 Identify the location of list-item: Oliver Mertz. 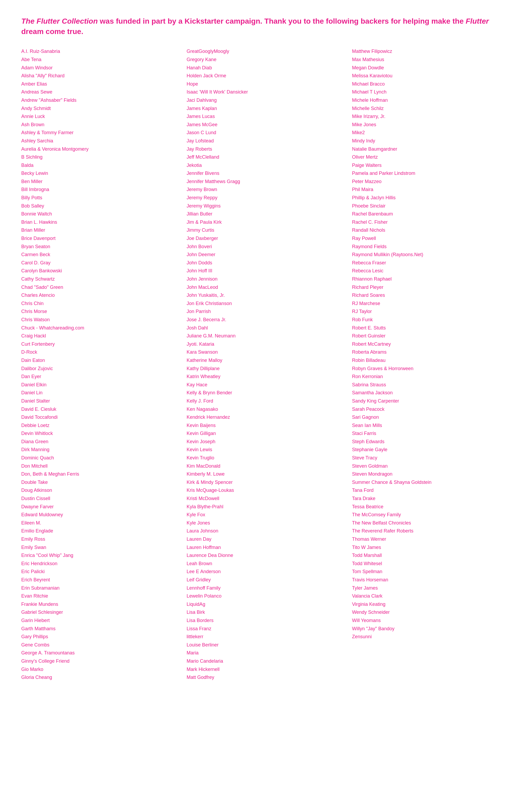
(429, 157).